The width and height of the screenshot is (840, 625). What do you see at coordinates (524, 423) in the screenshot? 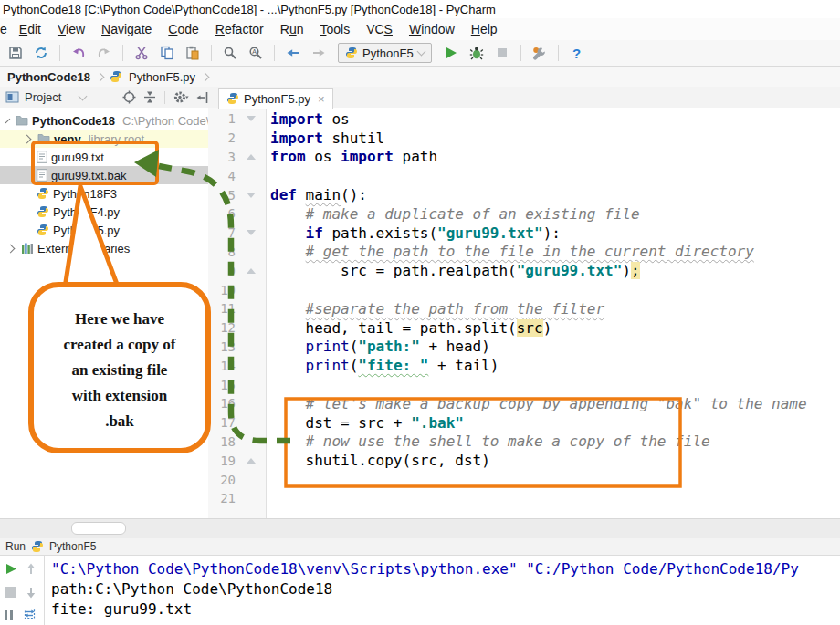
I see `code-line-17: 17 dst = src + ".bak"` at bounding box center [524, 423].